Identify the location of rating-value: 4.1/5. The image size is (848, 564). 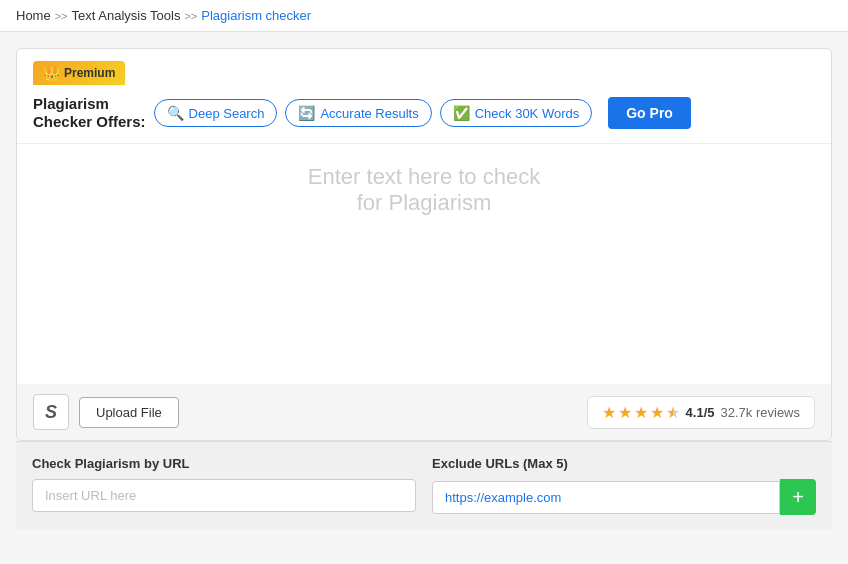
(700, 412).